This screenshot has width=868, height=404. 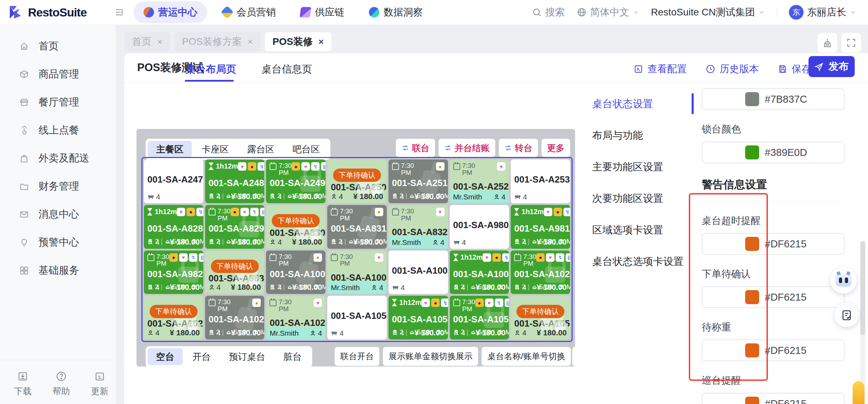 What do you see at coordinates (479, 273) in the screenshot?
I see `table-card: 1h12m♥●↯▤001-SA-A10032|5/10|Magerate4¥ 1…` at bounding box center [479, 273].